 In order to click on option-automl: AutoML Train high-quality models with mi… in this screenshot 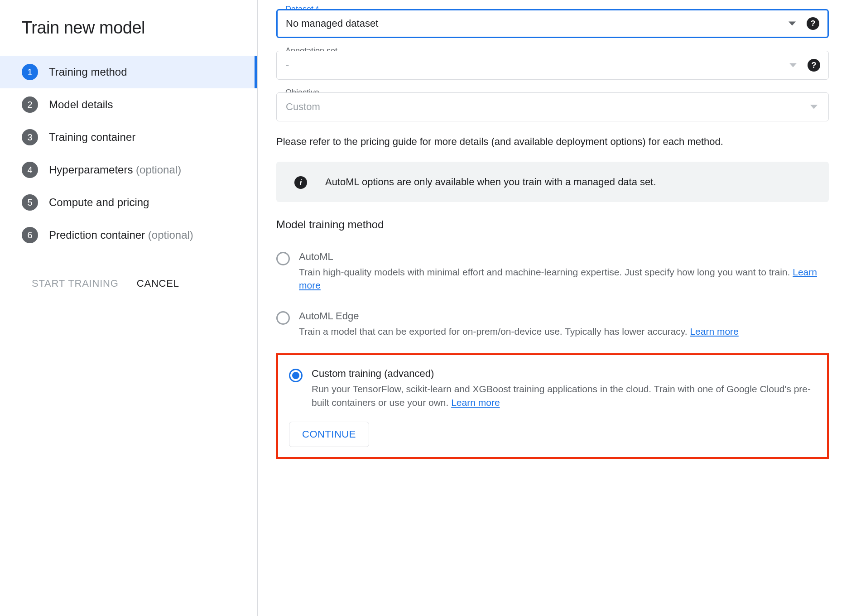, I will do `click(553, 272)`.